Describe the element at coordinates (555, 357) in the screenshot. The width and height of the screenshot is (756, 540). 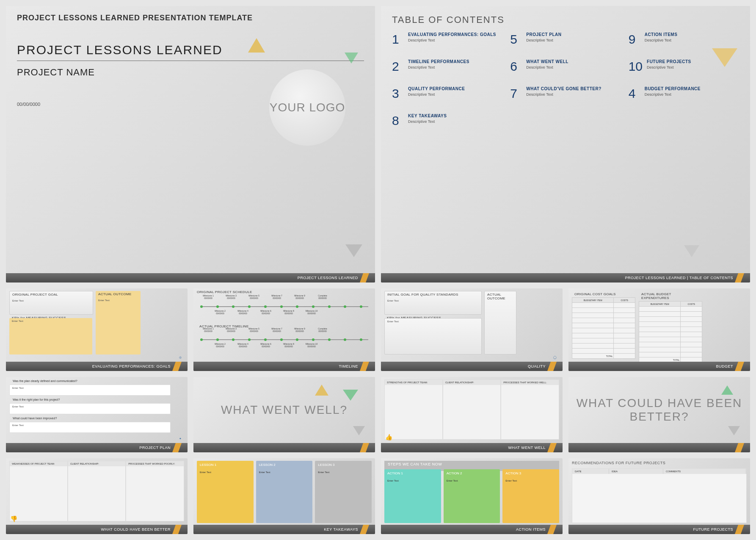
I see `bulb-icon: ◯` at that location.